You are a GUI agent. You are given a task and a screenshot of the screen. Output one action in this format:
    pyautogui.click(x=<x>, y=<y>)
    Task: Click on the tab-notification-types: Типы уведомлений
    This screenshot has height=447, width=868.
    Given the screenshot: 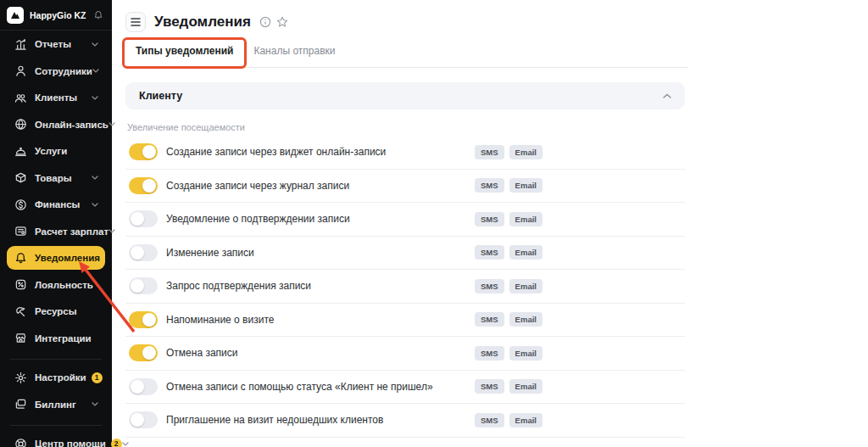 What is the action you would take?
    pyautogui.click(x=185, y=56)
    